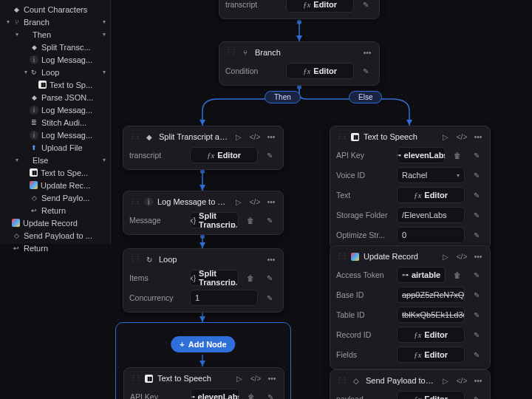  Describe the element at coordinates (224, 298) in the screenshot. I see `number-field: 1` at that location.